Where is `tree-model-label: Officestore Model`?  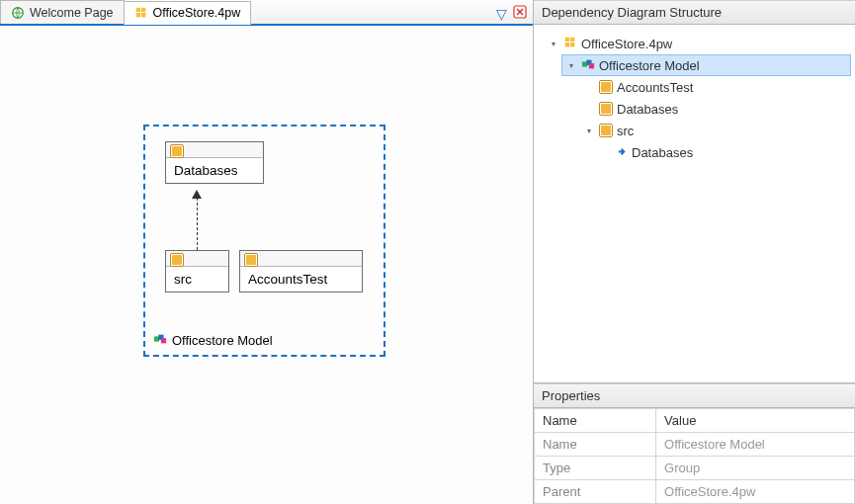
tree-model-label: Officestore Model is located at coordinates (649, 65).